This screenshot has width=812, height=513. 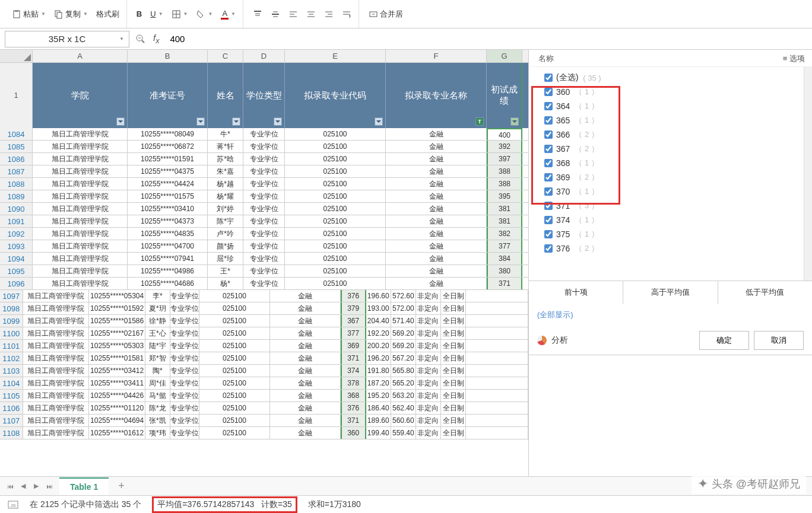 What do you see at coordinates (158, 296) in the screenshot?
I see `cell: 李*` at bounding box center [158, 296].